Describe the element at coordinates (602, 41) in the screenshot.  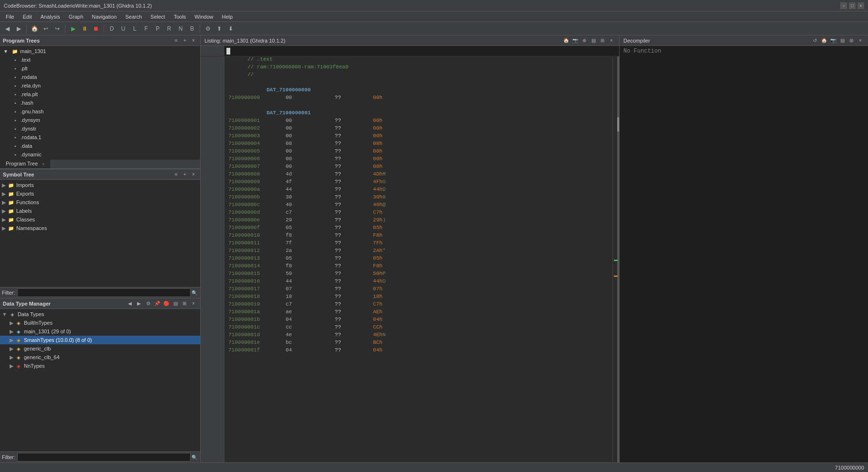
I see `listing-expand-btn: ⊞` at that location.